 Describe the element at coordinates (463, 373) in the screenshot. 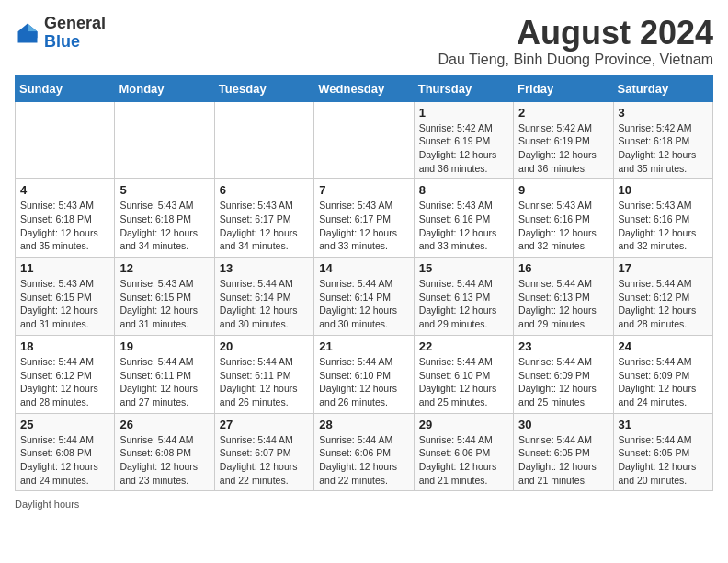

I see `calendar-cell: 22Sunrise: 5:44 AMSunset: 6:10 PMDayligh…` at that location.